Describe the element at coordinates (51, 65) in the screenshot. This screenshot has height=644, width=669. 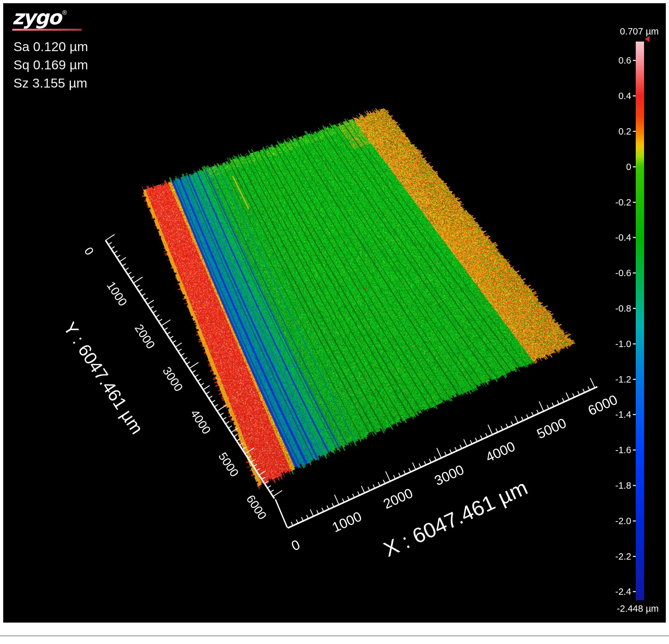
I see `roughness-stats: Sa 0.120 µm Sq 0.169 µm Sz 3.155 µm` at that location.